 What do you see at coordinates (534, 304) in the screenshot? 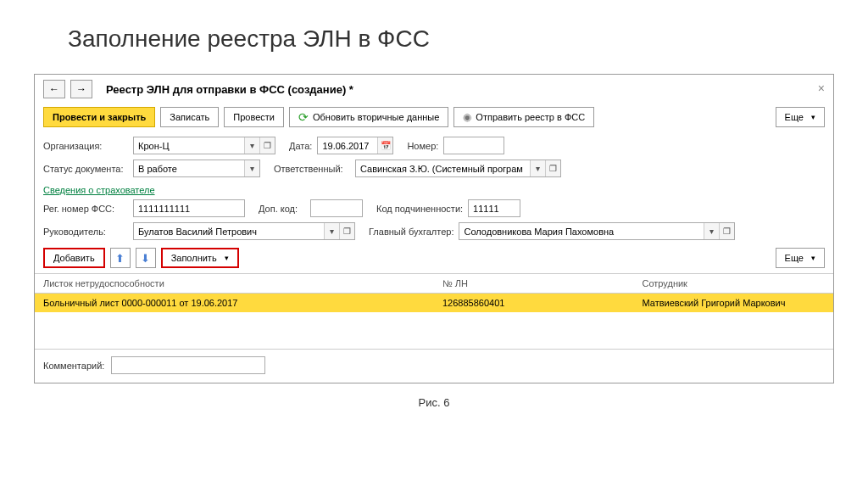
I see `cell-number: 126885860401` at bounding box center [534, 304].